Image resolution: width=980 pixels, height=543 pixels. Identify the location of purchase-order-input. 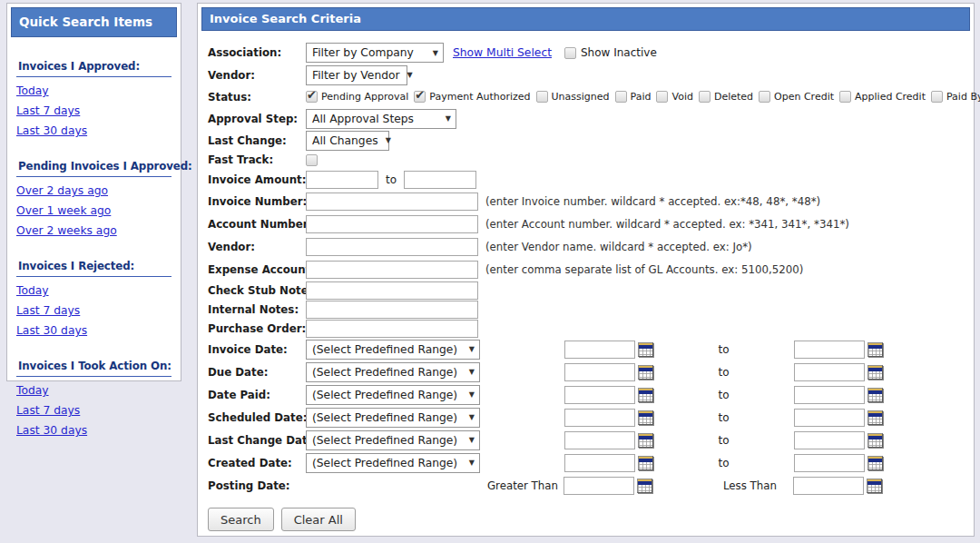
(392, 329).